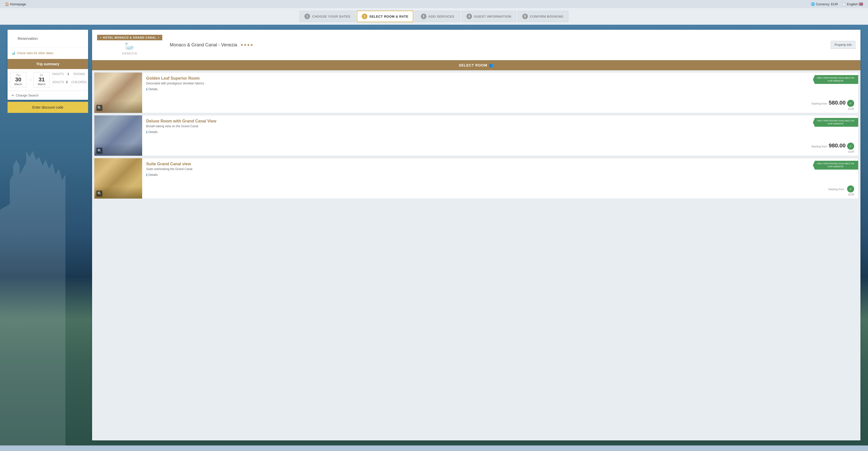  I want to click on step-label-1: CHOOSE YOUR DATES, so click(331, 17).